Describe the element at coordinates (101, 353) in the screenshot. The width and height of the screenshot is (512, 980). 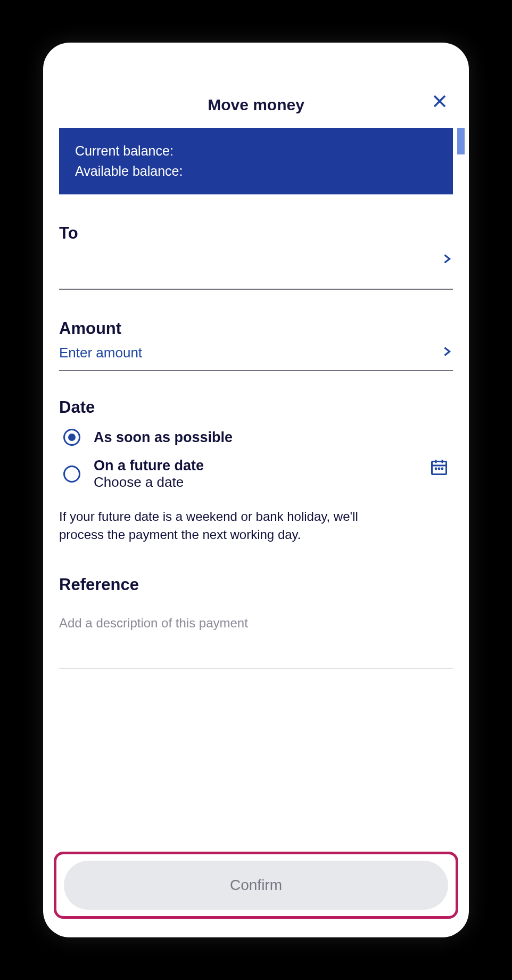
I see `amount-placeholder: Enter amount` at that location.